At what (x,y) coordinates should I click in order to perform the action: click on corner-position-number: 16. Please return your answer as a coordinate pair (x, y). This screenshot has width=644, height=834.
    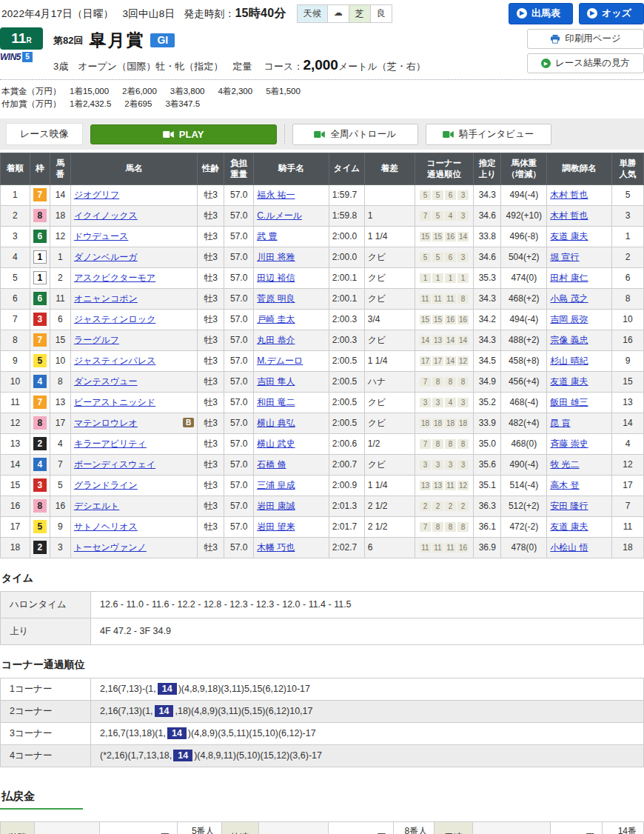
    Looking at the image, I should click on (450, 237).